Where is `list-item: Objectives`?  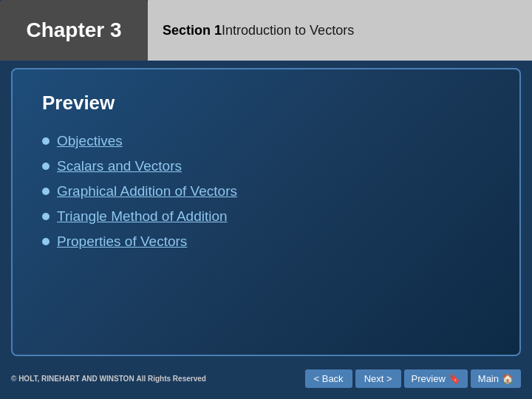 list-item: Objectives is located at coordinates (266, 141).